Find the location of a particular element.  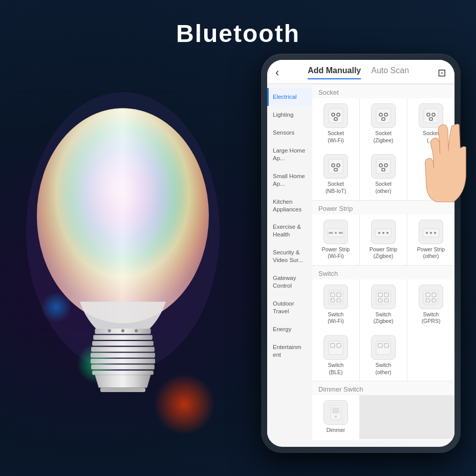

power-strip-zigbee-label: Power Strip(Zigbee) is located at coordinates (383, 253).